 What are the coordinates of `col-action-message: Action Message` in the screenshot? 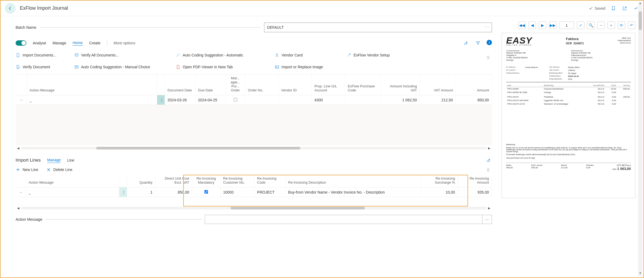 It's located at (92, 85).